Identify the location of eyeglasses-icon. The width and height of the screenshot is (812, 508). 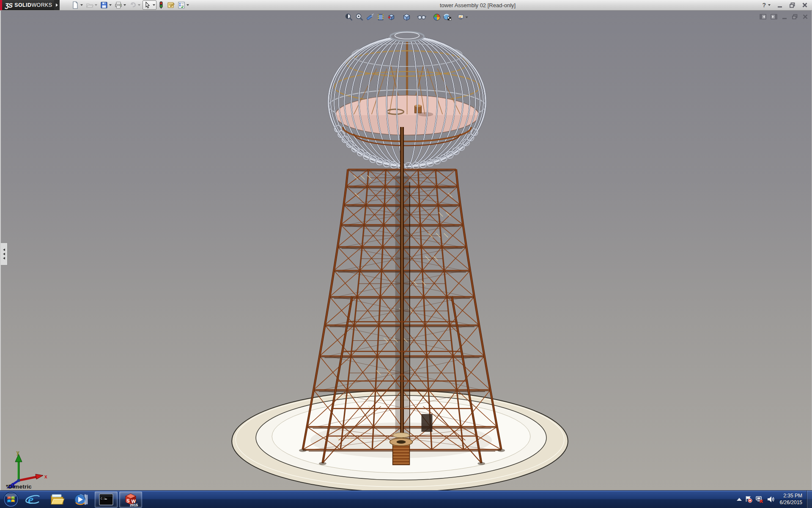
(421, 17).